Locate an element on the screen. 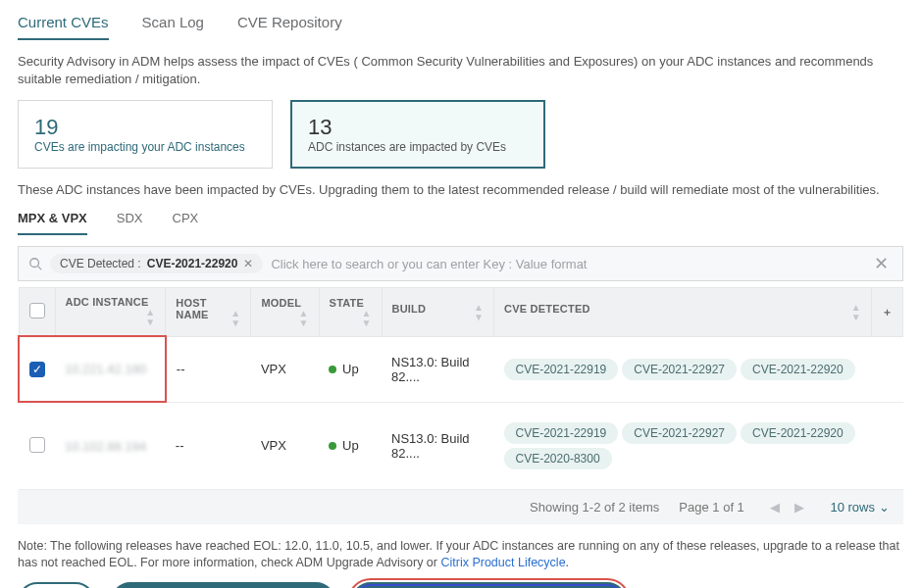  proceed-config-job-button: Proceed to configuration job workflow is located at coordinates (488, 585).